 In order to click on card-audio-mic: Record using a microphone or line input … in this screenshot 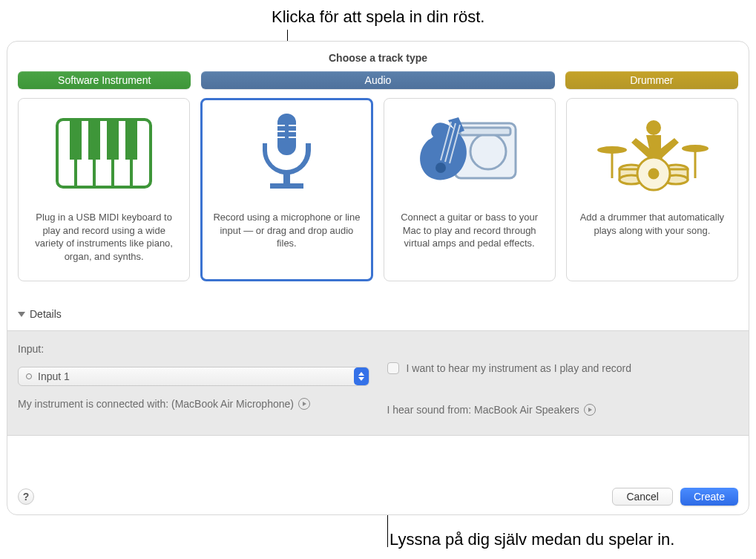, I will do `click(286, 190)`.